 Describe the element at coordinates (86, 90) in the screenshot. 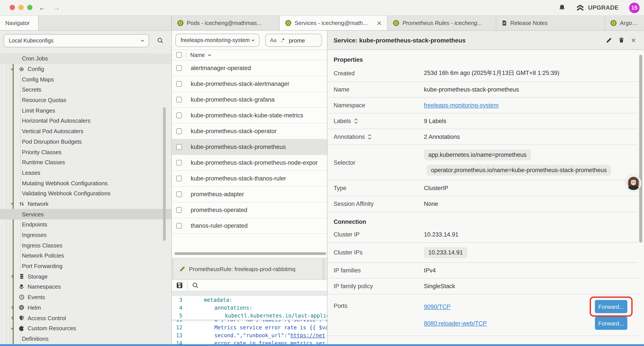

I see `sidebar-item-secrets: Secrets` at that location.